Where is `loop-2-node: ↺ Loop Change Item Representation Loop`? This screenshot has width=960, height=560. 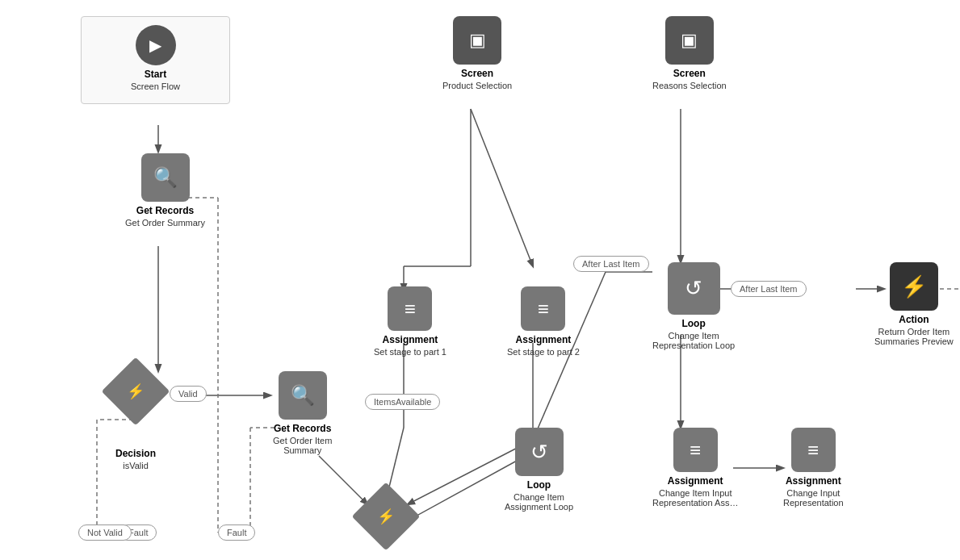
loop-2-node: ↺ Loop Change Item Representation Loop is located at coordinates (694, 307).